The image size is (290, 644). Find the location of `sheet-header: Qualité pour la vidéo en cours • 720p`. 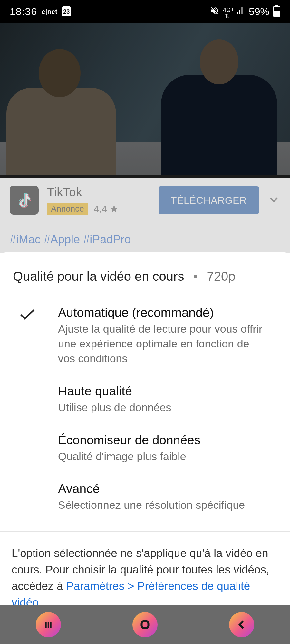

sheet-header: Qualité pour la vidéo en cours • 720p is located at coordinates (145, 274).